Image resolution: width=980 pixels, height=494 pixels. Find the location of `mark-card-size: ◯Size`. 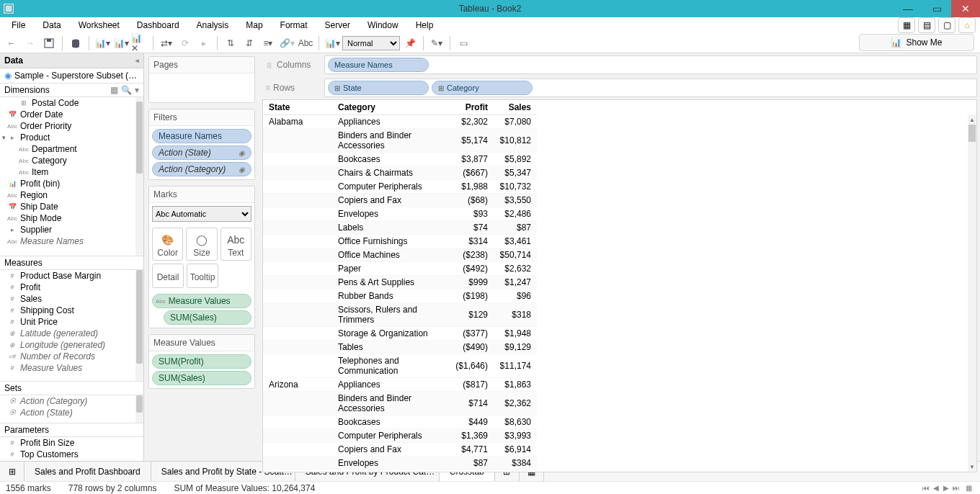

mark-card-size: ◯Size is located at coordinates (202, 244).